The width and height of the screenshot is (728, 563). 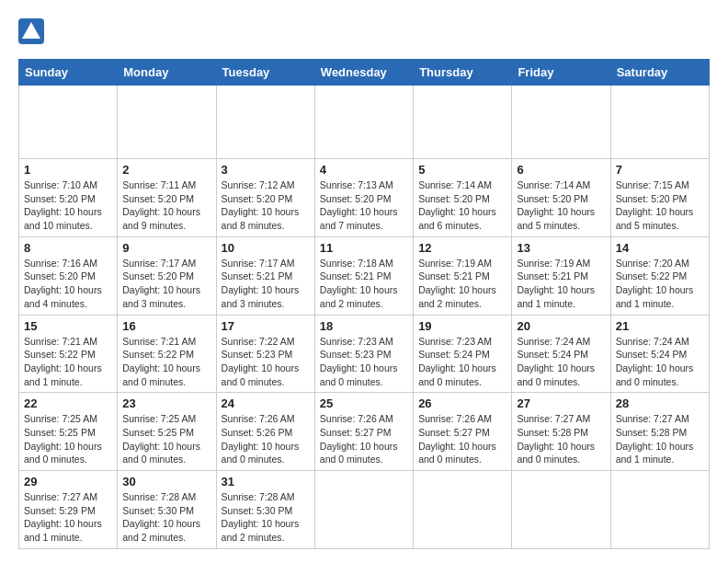 I want to click on day-number: 23, so click(x=166, y=403).